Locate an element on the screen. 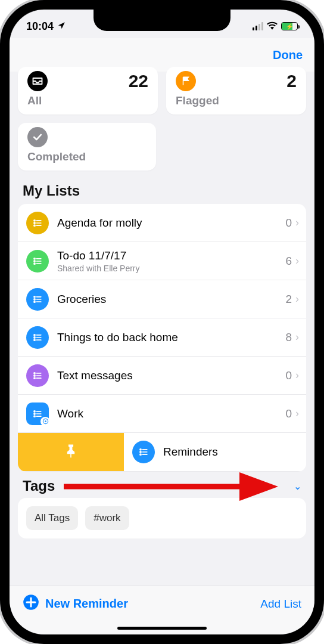 The image size is (324, 644). list-name: Reminders is located at coordinates (231, 452).